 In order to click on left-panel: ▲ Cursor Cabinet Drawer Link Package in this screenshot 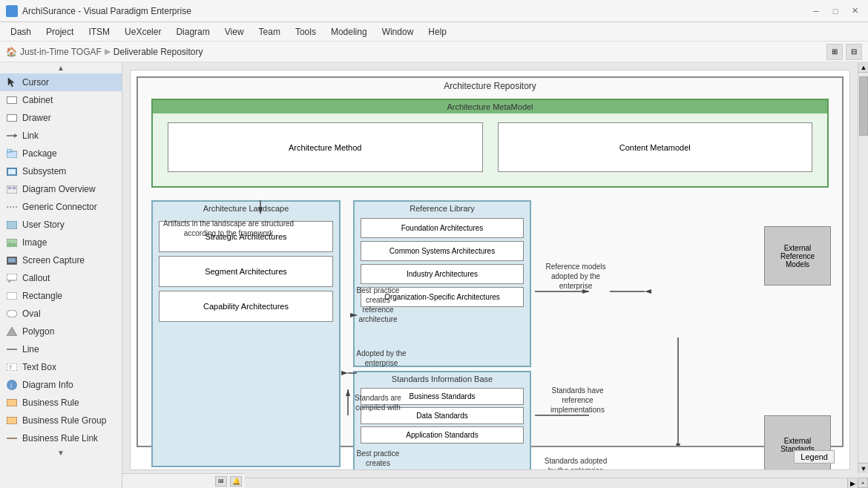, I will do `click(61, 275)`.